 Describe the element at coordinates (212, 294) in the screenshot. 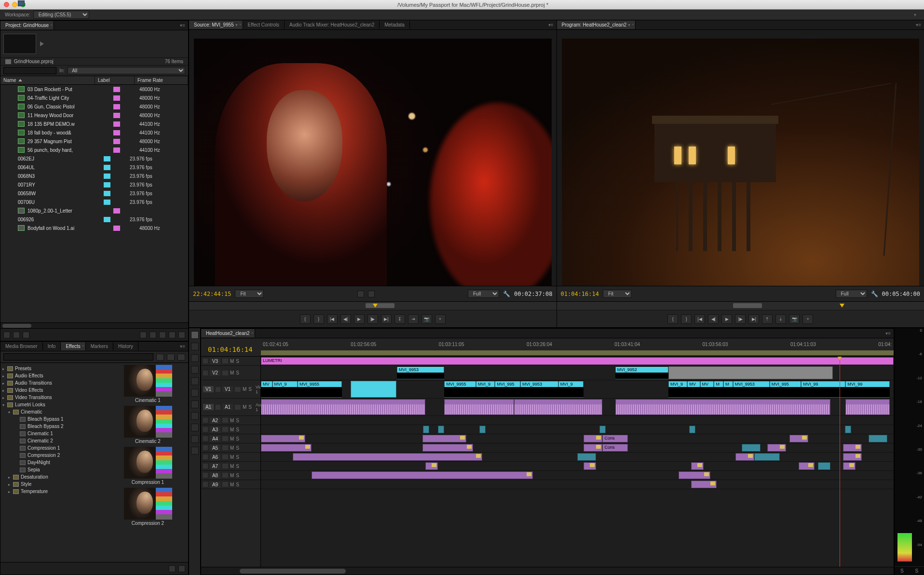

I see `source-in-tc: 22:42:44:15` at that location.